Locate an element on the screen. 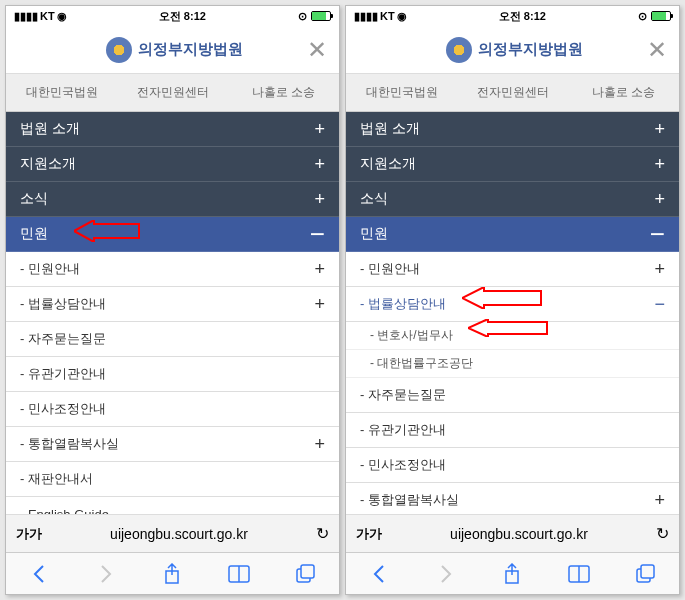 The height and width of the screenshot is (600, 685). sub-item-3: - 유관기관안내 is located at coordinates (172, 374).